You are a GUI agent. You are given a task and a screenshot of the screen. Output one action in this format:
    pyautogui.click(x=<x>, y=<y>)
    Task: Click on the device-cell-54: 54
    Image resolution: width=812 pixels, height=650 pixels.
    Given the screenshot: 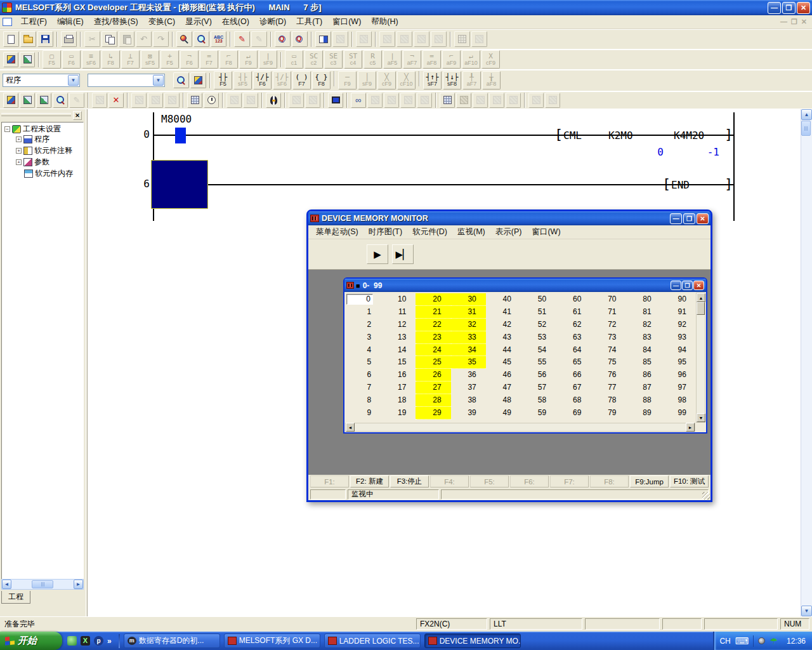 What is the action you would take?
    pyautogui.click(x=538, y=350)
    